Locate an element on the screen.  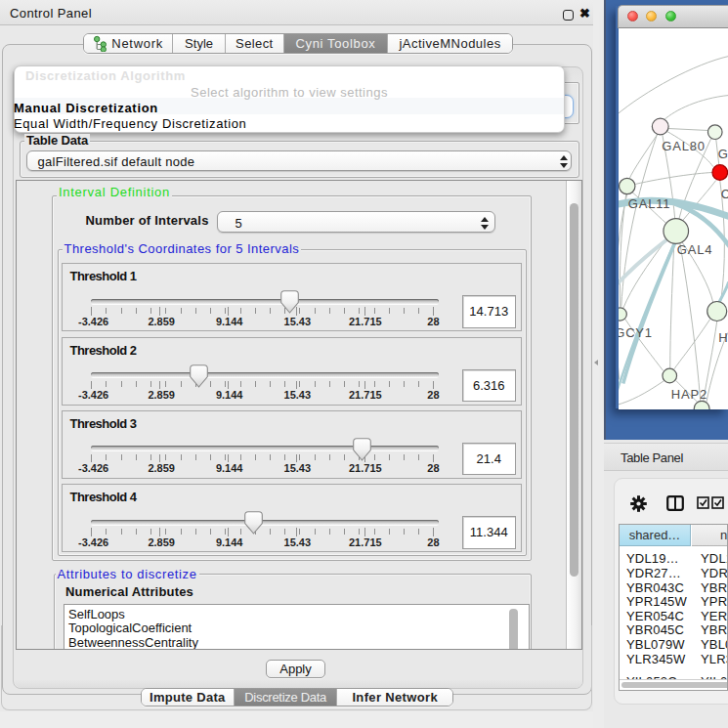
svg-text: HAP2 is located at coordinates (688, 393).